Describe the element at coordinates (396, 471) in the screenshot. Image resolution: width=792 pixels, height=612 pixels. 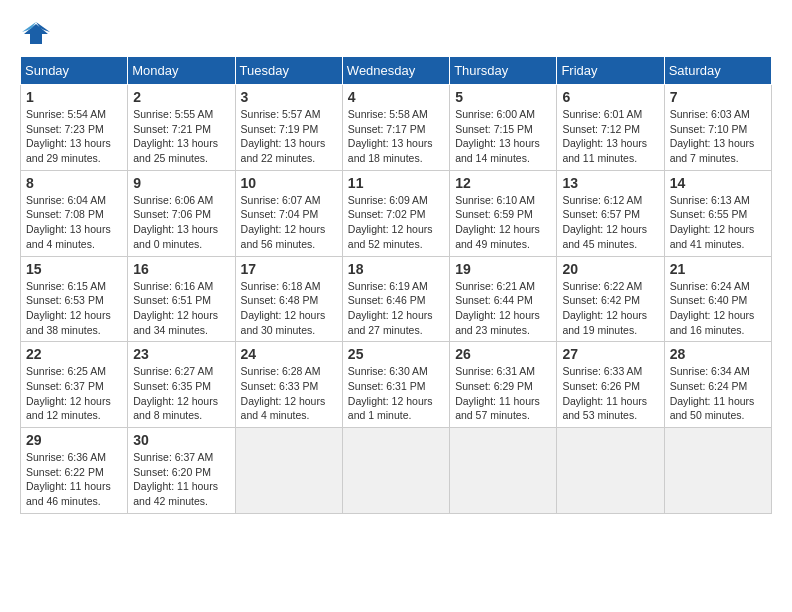
I see `calendar-week-5: 29 Sunrise: 6:36 AM Sunset: 6:22 PM Dayl…` at that location.